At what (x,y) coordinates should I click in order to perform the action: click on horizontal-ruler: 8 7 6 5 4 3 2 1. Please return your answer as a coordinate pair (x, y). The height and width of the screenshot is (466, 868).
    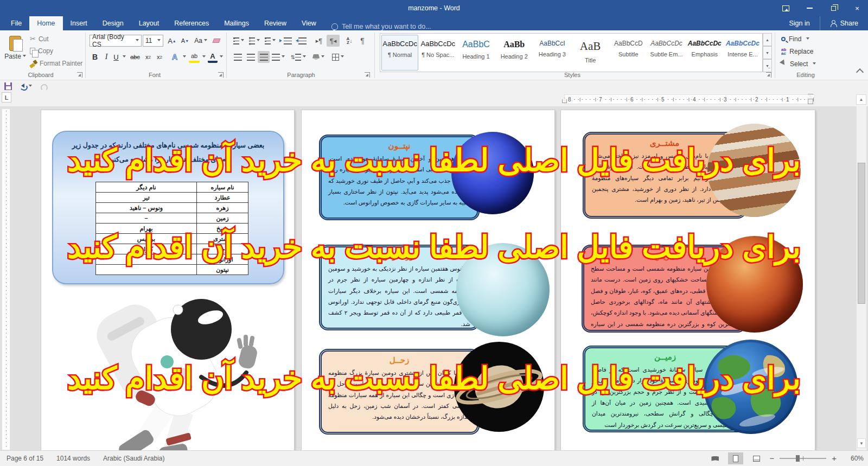
    Looking at the image, I should click on (690, 99).